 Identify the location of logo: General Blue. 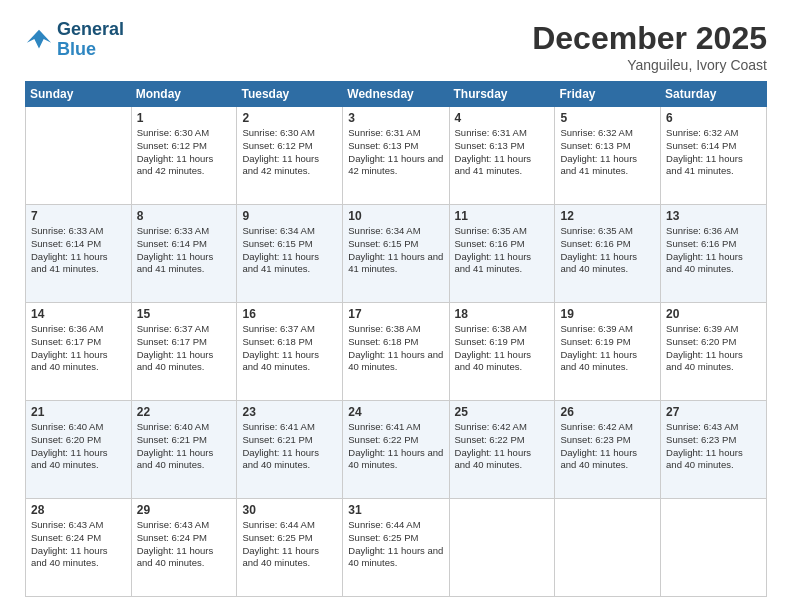
(74, 40).